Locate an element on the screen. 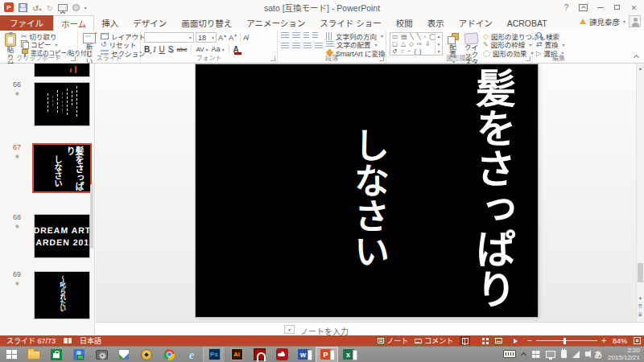 The image size is (644, 362). notes-pane: ▼ ノートを入力 is located at coordinates (370, 328).